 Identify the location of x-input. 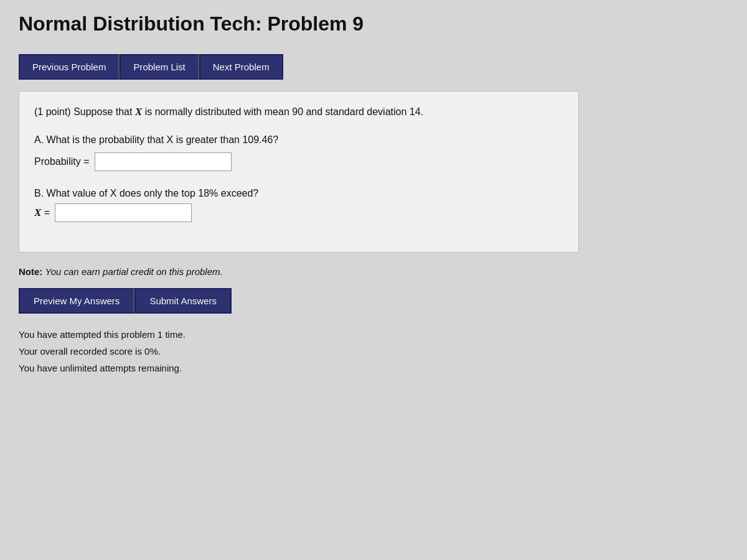
(123, 213).